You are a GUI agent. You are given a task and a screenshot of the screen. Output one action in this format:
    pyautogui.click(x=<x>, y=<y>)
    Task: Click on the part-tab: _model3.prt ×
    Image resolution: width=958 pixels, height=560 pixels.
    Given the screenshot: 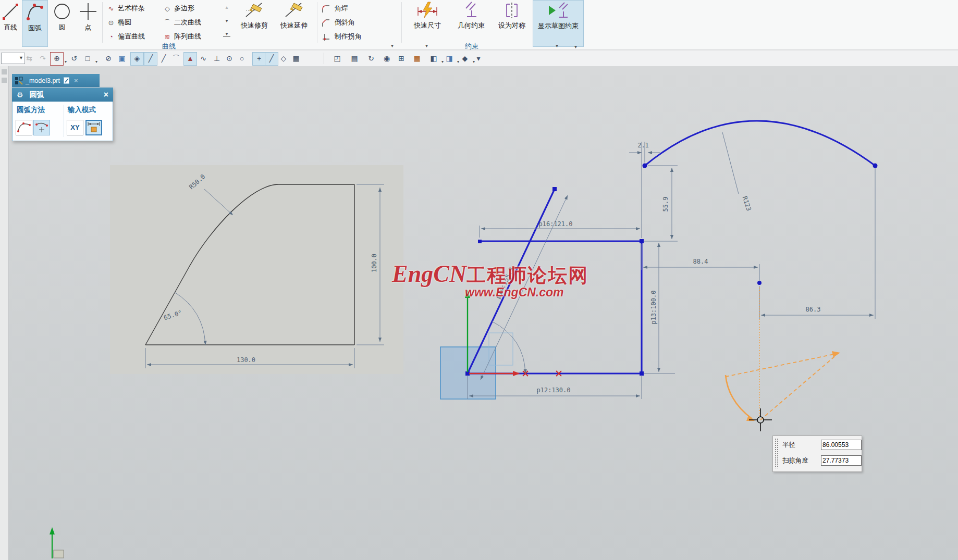 What is the action you would take?
    pyautogui.click(x=56, y=80)
    